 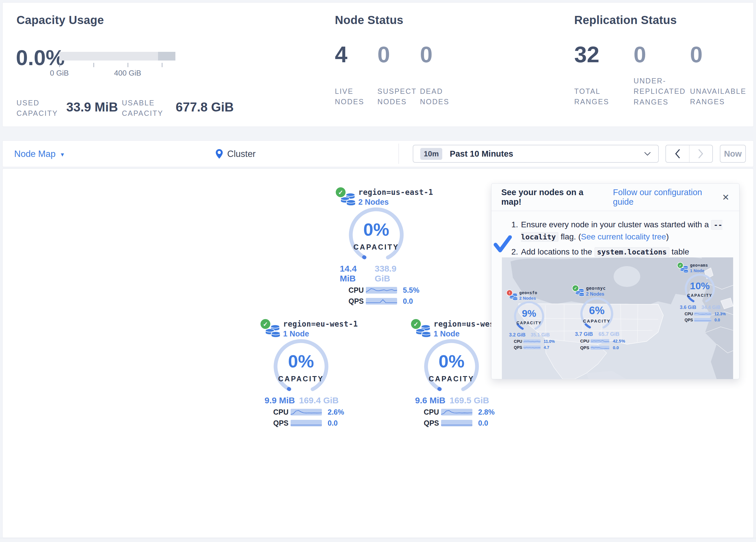 What do you see at coordinates (319, 400) in the screenshot?
I see `region-total-capacity: 169.4 GiB` at bounding box center [319, 400].